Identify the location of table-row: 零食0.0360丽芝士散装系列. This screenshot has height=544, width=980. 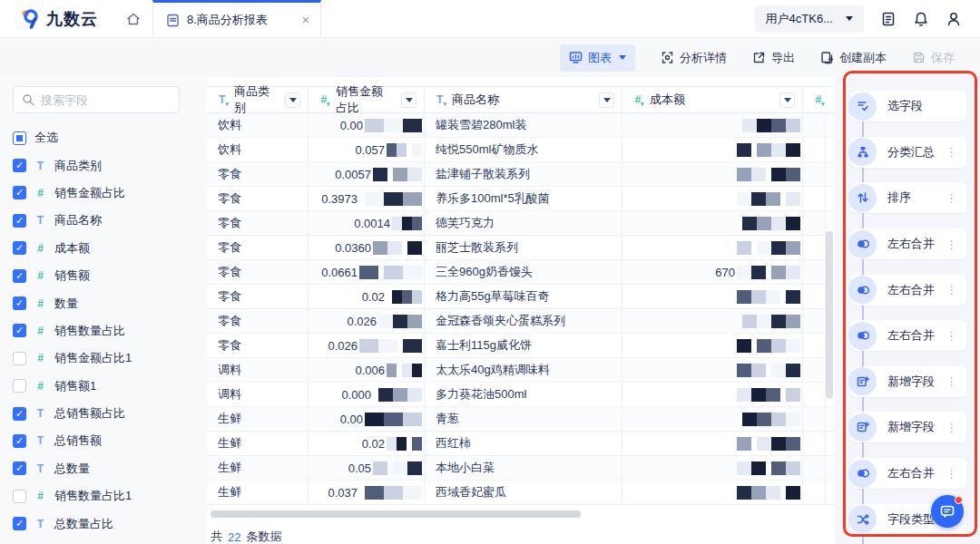
(521, 248).